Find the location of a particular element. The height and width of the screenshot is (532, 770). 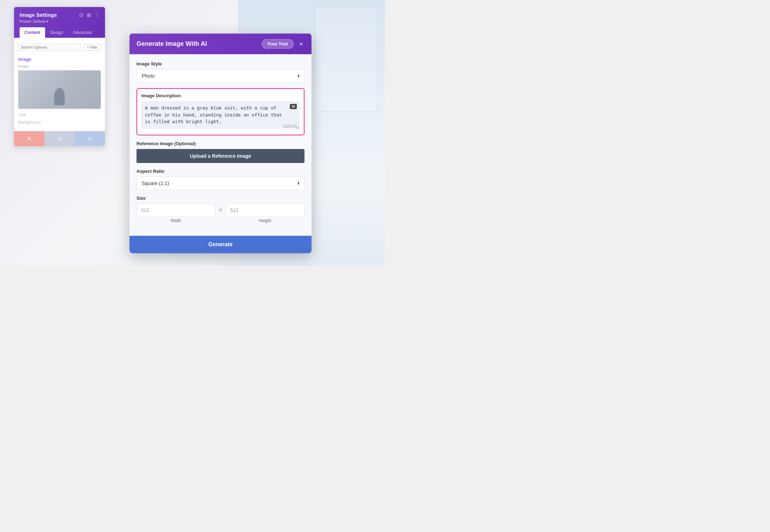

aspect-ratio-select-wrapper: Square (1:1) Landscape (16:9) Portrait (… is located at coordinates (220, 183).